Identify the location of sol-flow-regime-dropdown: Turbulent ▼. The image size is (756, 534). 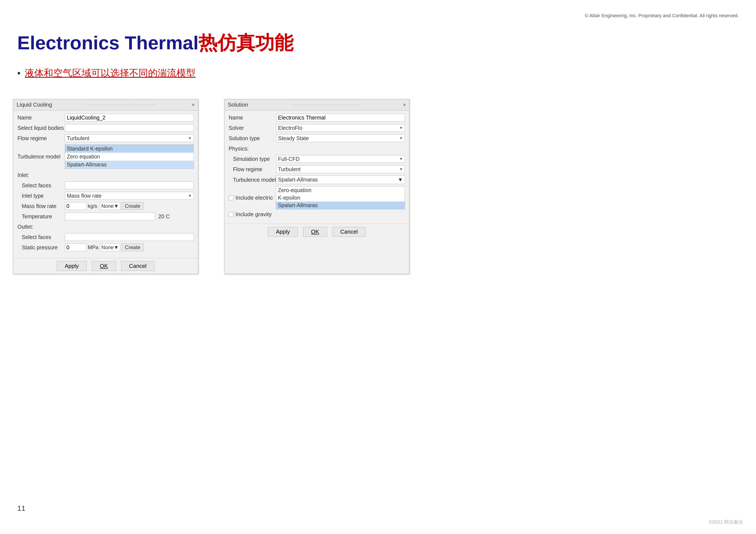
(340, 169).